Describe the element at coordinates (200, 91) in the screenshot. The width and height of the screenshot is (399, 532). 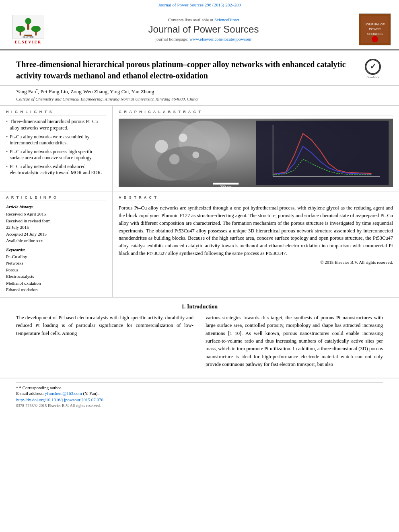
I see `authors-line: Yang Fan*, Pei-Fang Liu, Zong-Wen Zhang,…` at that location.